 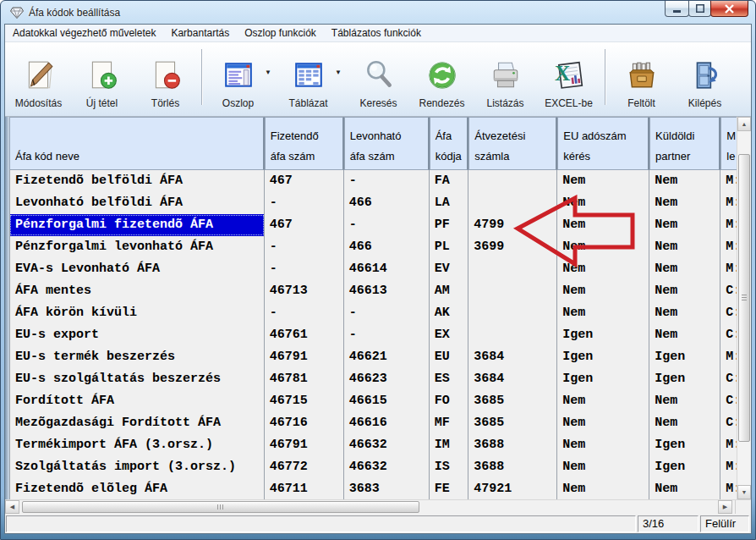 What do you see at coordinates (387, 269) in the screenshot?
I see `table-cell: 46614` at bounding box center [387, 269].